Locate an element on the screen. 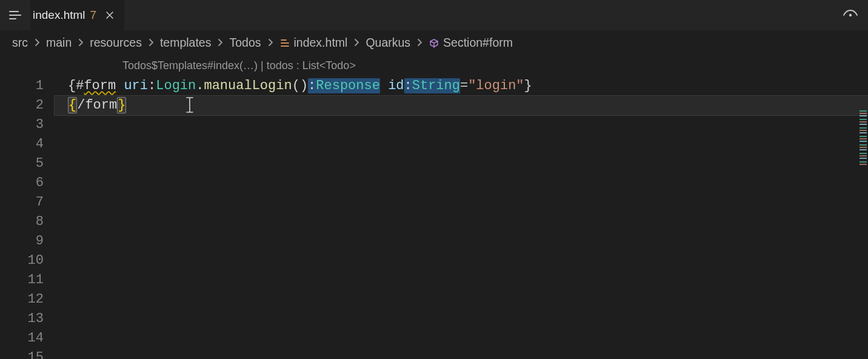  token: Login is located at coordinates (176, 86).